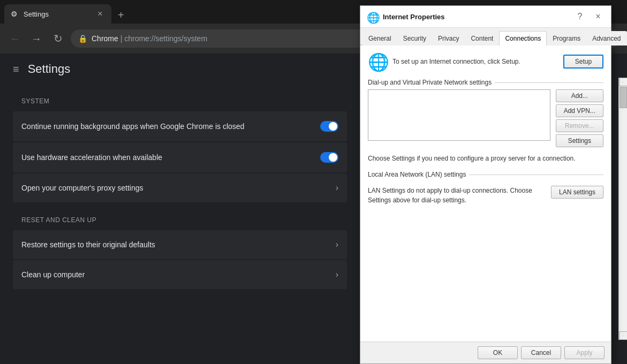 This screenshot has width=627, height=364. I want to click on lan-section-label: Local Area Network (LAN) settings, so click(486, 175).